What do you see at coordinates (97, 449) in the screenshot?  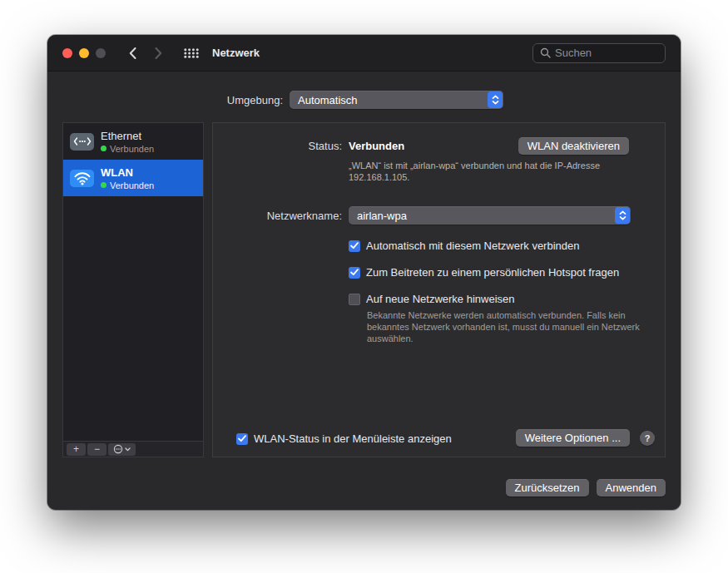 I see `remove-service-button: −` at bounding box center [97, 449].